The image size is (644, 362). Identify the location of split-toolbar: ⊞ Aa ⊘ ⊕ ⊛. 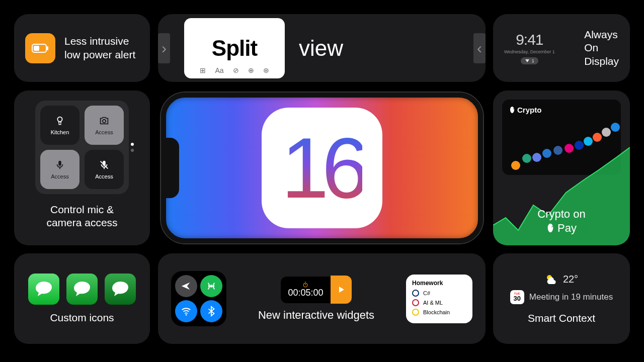
(234, 70).